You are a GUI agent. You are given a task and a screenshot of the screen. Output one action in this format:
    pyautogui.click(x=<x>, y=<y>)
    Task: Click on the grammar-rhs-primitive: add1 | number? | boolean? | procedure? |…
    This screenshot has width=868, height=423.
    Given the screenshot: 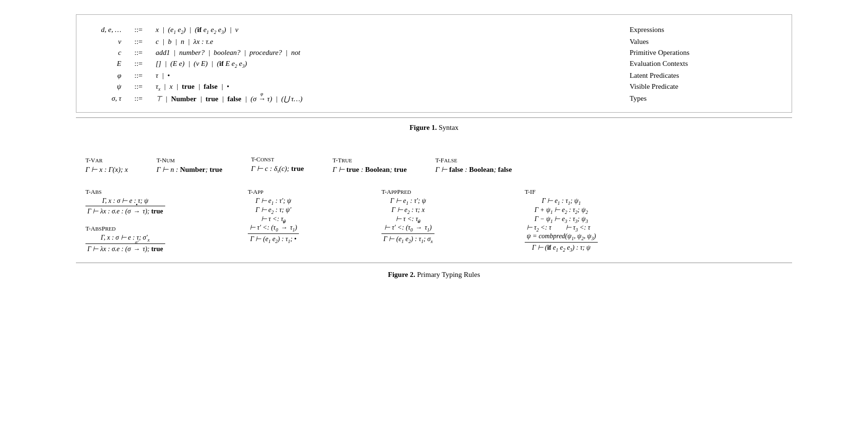 What is the action you would take?
    pyautogui.click(x=377, y=53)
    